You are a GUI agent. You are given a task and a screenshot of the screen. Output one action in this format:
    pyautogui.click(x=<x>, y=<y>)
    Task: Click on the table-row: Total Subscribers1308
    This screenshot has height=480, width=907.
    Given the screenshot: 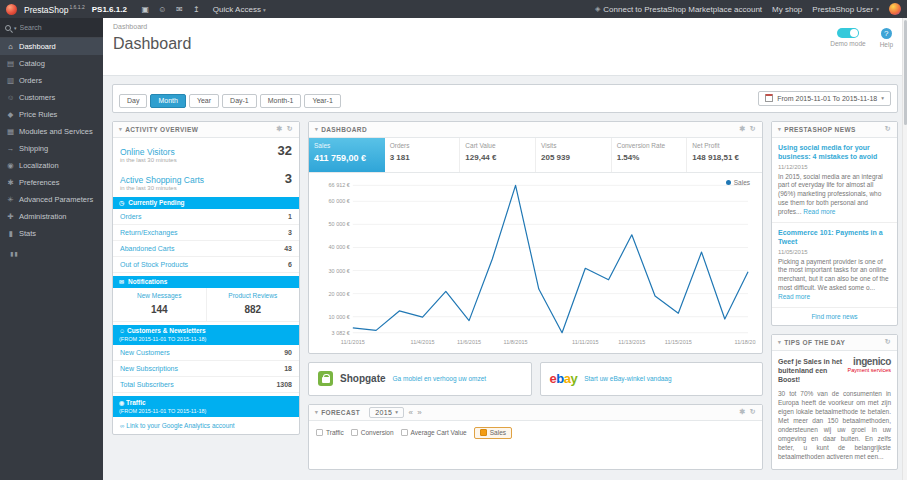 What is the action you would take?
    pyautogui.click(x=206, y=385)
    